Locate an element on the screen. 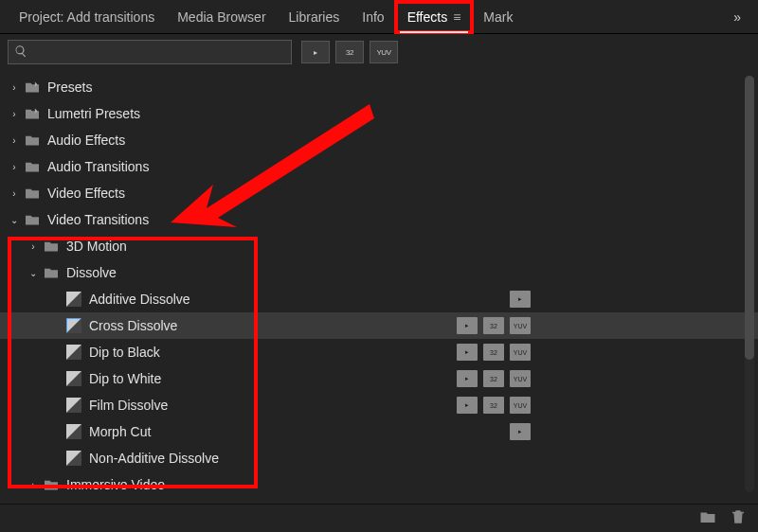 Image resolution: width=758 pixels, height=532 pixels. tree-item-audio-effects: › Audio Effects is located at coordinates (379, 140).